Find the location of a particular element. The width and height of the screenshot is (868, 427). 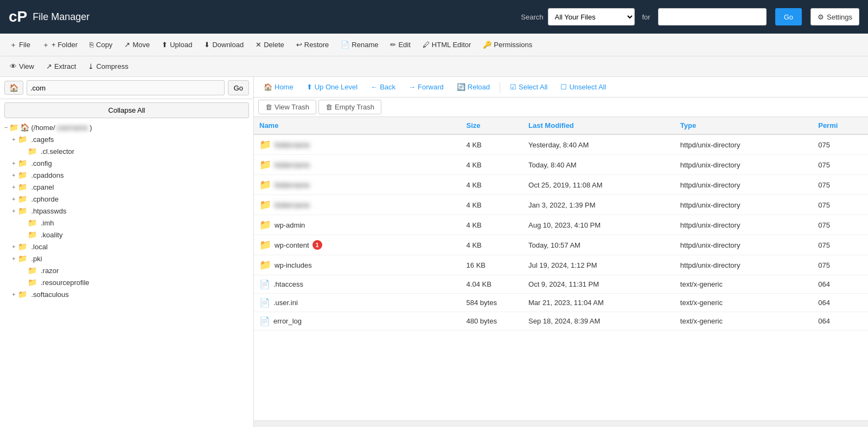

tree-item: +📁.pki is located at coordinates (127, 258).